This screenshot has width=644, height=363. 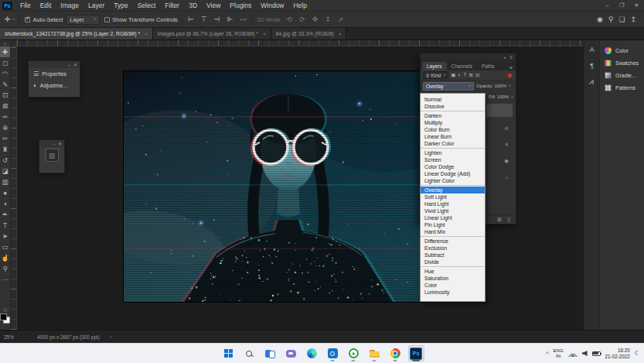 What do you see at coordinates (212, 34) in the screenshot?
I see `document-tab: Images.psd @ 66.7% (Layer 28, RGB/8#) *×` at bounding box center [212, 34].